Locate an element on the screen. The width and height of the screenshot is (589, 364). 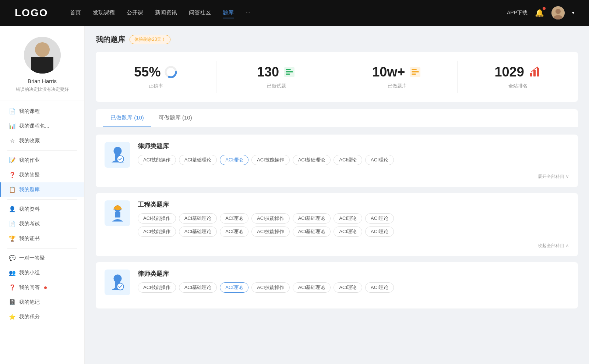
menu-course-package: 📊 我的课程包... is located at coordinates (42, 126).